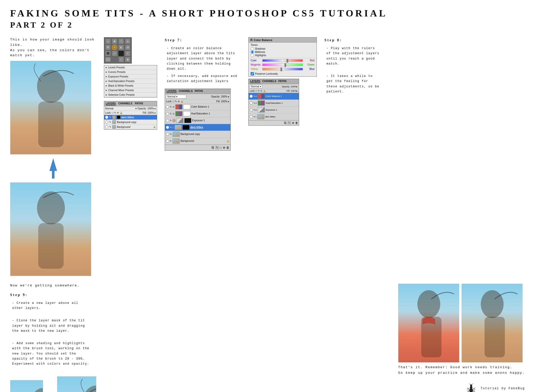  Describe the element at coordinates (221, 148) in the screenshot. I see `new-group-icon: □` at that location.